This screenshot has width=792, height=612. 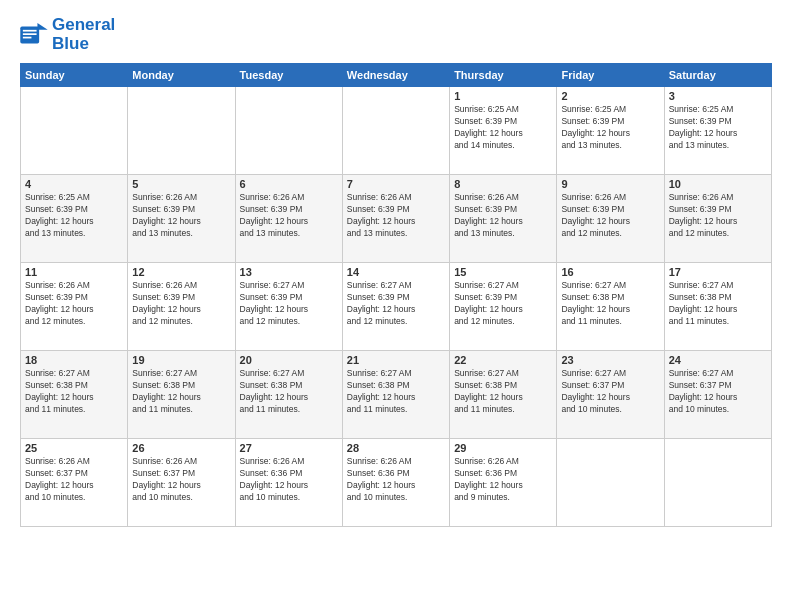 What do you see at coordinates (610, 395) in the screenshot?
I see `calendar-day-cell: 23Sunrise: 6:27 AM Sunset: 6:37 PM Dayli…` at bounding box center [610, 395].